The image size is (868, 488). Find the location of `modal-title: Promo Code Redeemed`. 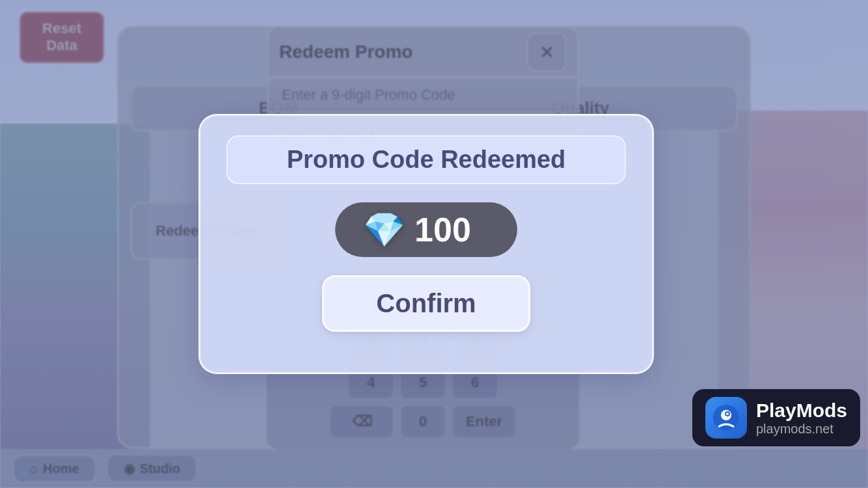

modal-title: Promo Code Redeemed is located at coordinates (426, 160).